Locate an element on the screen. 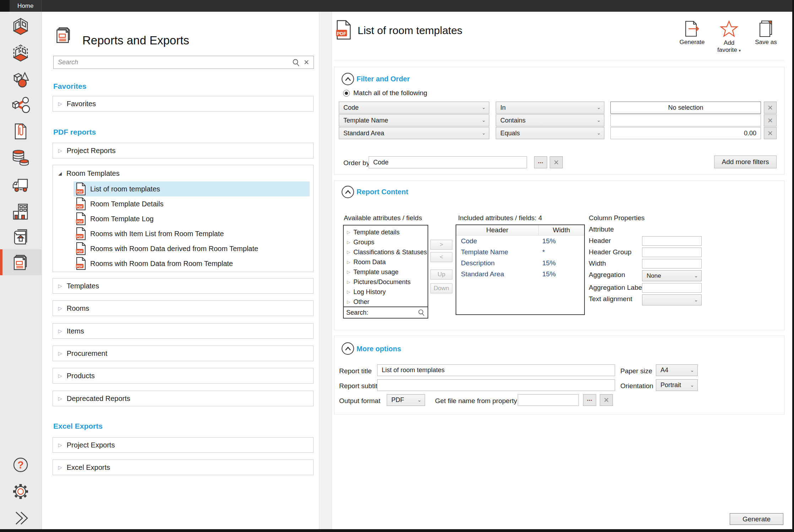 This screenshot has height=532, width=794. group-deprecated-reports: ▷ Deprecated Reports is located at coordinates (183, 398).